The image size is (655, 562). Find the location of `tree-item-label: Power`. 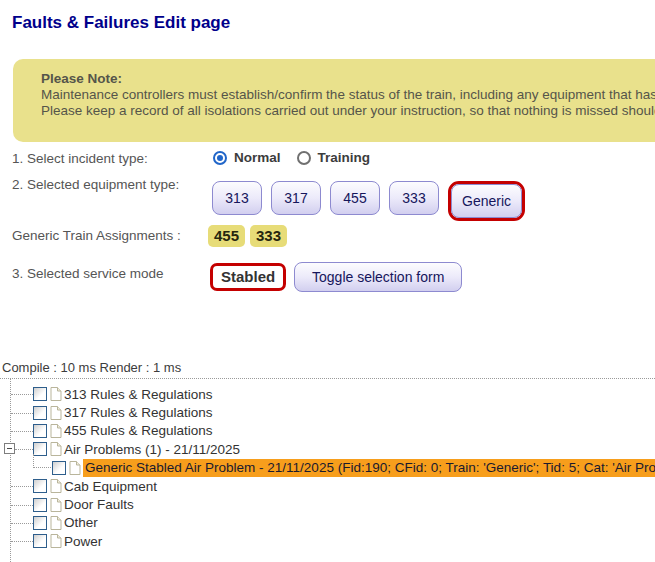

tree-item-label: Power is located at coordinates (83, 542).